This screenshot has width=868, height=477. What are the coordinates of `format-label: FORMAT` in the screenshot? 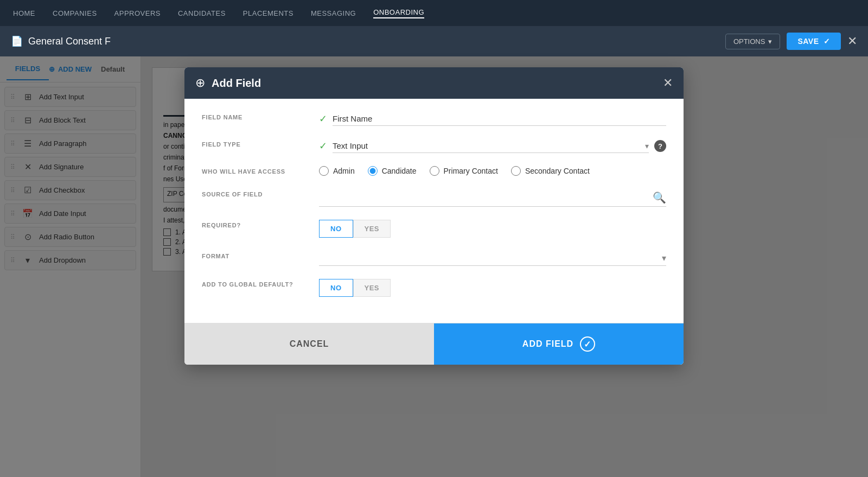 It's located at (256, 255).